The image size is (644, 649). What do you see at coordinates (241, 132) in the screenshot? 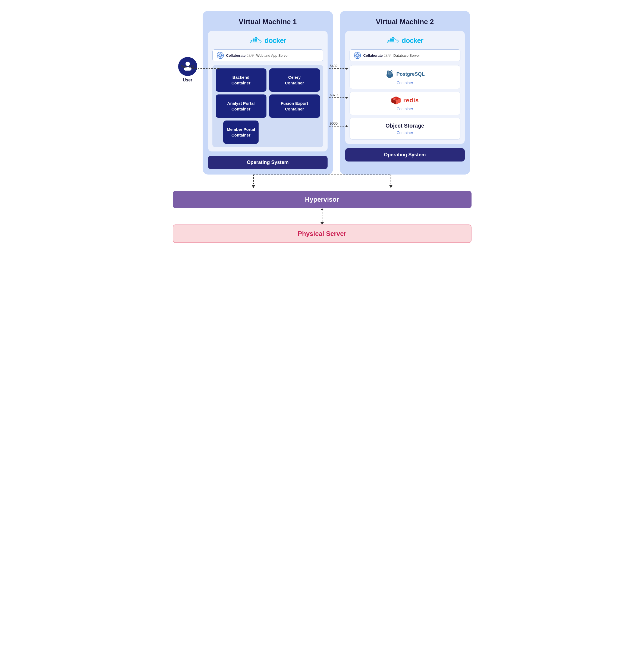
I see `vm1-container-member: Member PortalContainer` at bounding box center [241, 132].